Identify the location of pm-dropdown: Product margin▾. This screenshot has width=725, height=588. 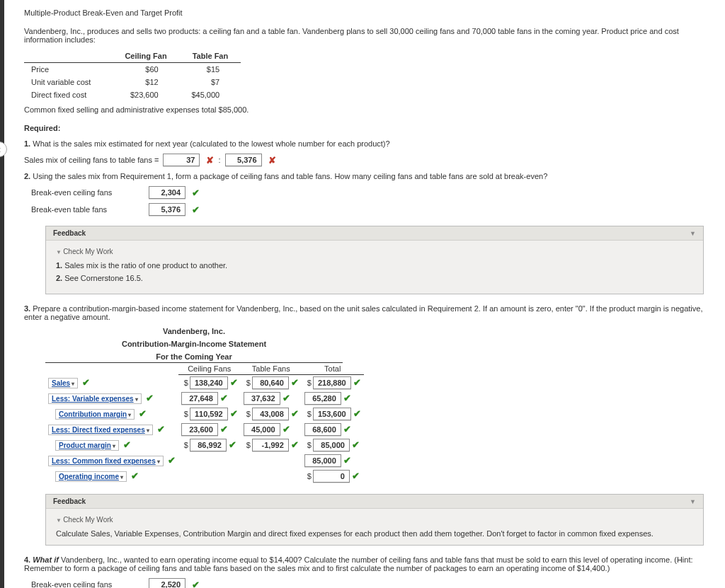
(87, 446).